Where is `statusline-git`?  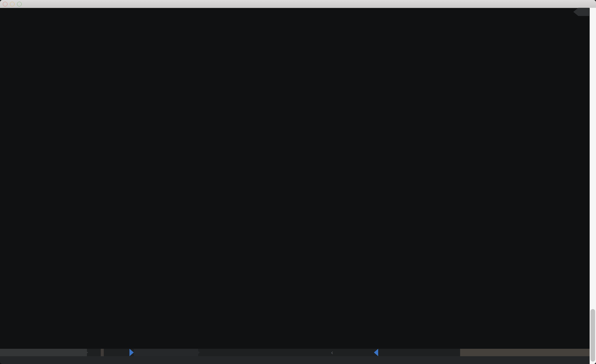 statusline-git is located at coordinates (166, 352).